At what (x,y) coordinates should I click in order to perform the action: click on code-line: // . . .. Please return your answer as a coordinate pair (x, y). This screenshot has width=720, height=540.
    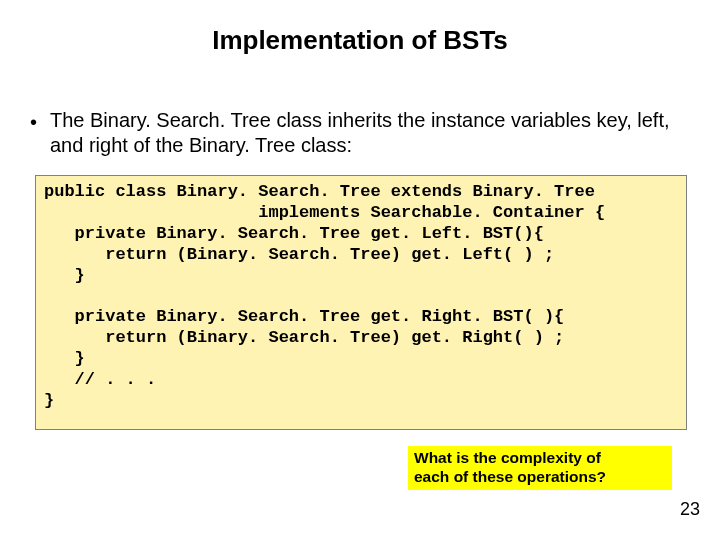
    Looking at the image, I should click on (100, 380).